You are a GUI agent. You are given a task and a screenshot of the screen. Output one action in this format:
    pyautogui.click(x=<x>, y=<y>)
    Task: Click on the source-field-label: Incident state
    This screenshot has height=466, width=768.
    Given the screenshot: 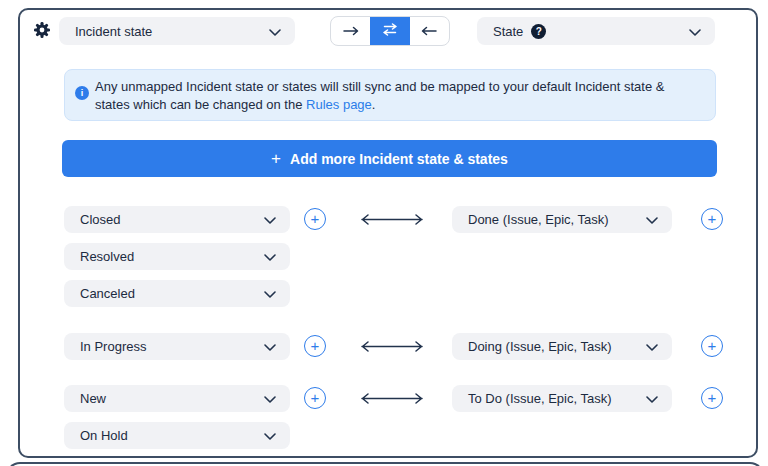 What is the action you would take?
    pyautogui.click(x=114, y=32)
    